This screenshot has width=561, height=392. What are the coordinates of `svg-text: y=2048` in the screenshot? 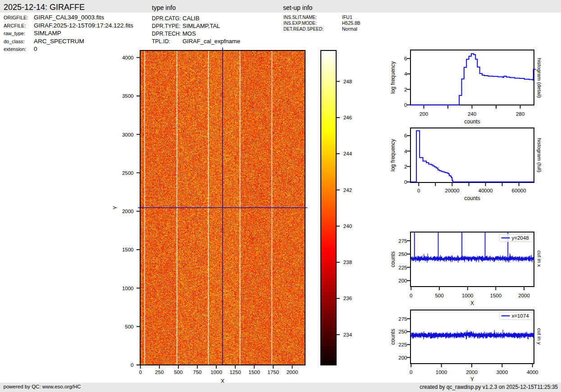 It's located at (520, 238).